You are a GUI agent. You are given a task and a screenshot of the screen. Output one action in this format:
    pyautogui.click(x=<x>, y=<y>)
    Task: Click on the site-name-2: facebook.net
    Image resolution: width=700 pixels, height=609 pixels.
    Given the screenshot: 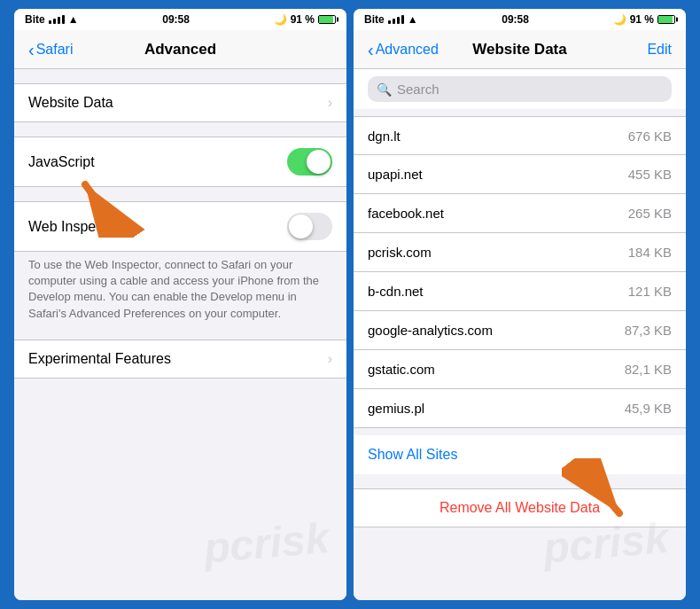 What is the action you would take?
    pyautogui.click(x=498, y=213)
    